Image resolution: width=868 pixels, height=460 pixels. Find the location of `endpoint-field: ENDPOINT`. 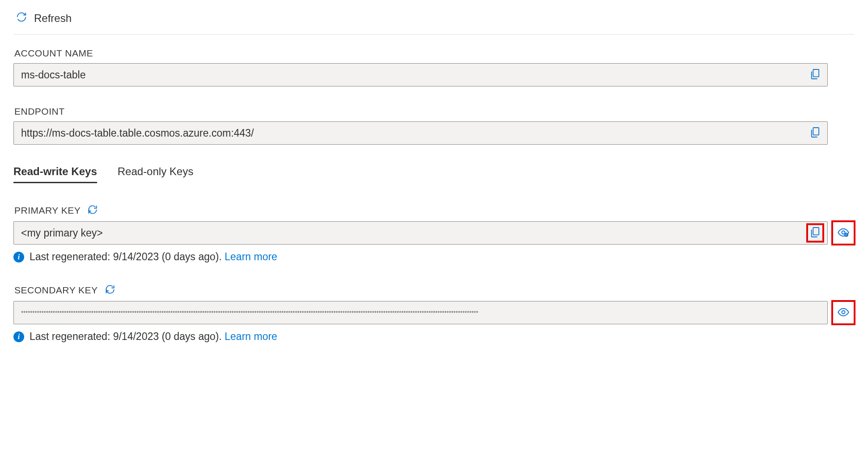

endpoint-field: ENDPOINT is located at coordinates (434, 125).